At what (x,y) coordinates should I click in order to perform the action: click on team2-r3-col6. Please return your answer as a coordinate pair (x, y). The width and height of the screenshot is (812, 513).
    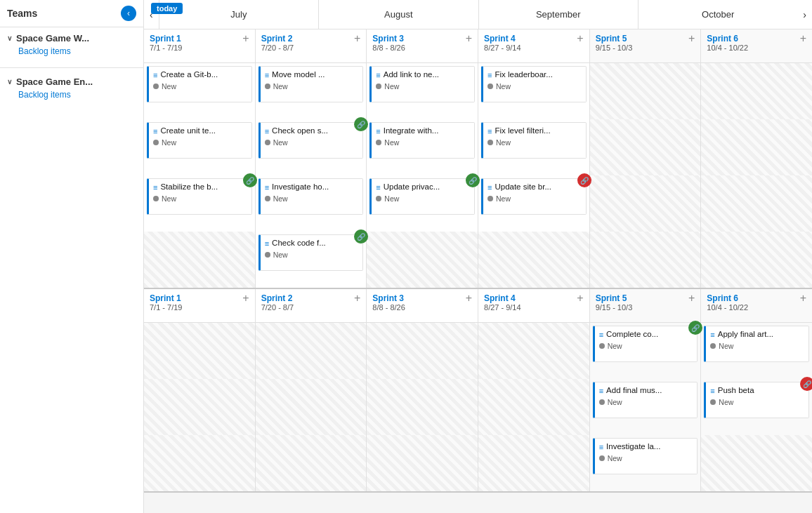
    Looking at the image, I should click on (756, 463).